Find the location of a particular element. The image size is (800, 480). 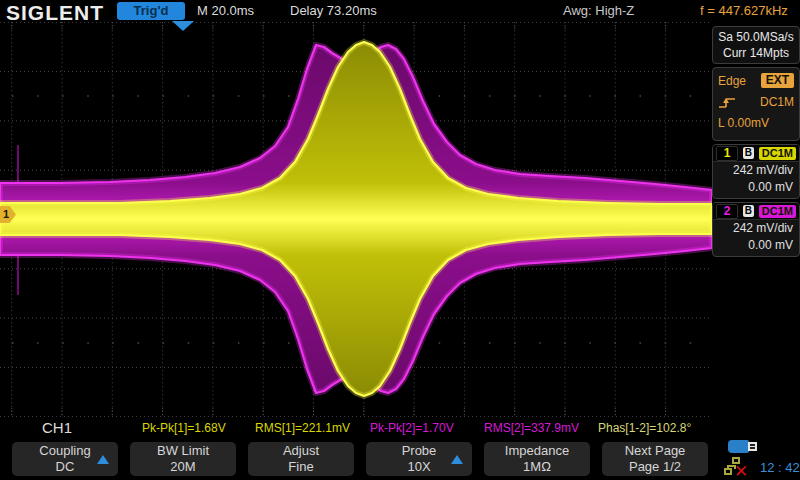

measurement-phase12: Phas[1-2]=102.8° is located at coordinates (644, 428).